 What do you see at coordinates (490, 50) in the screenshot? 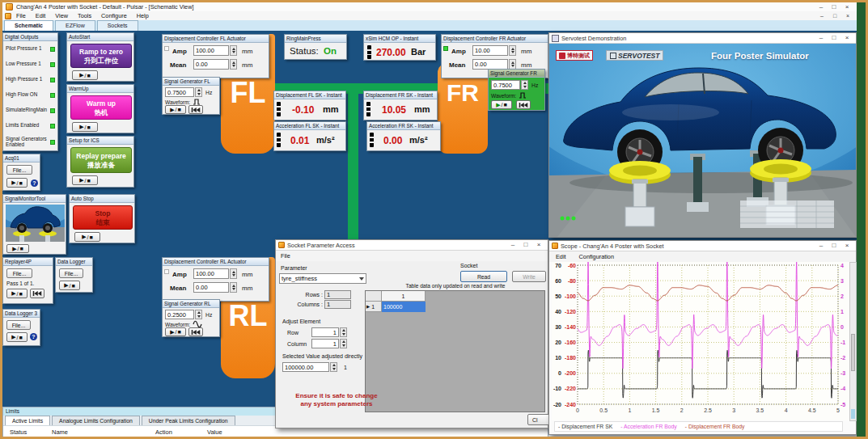
I see `amp-field: 10.00` at bounding box center [490, 50].